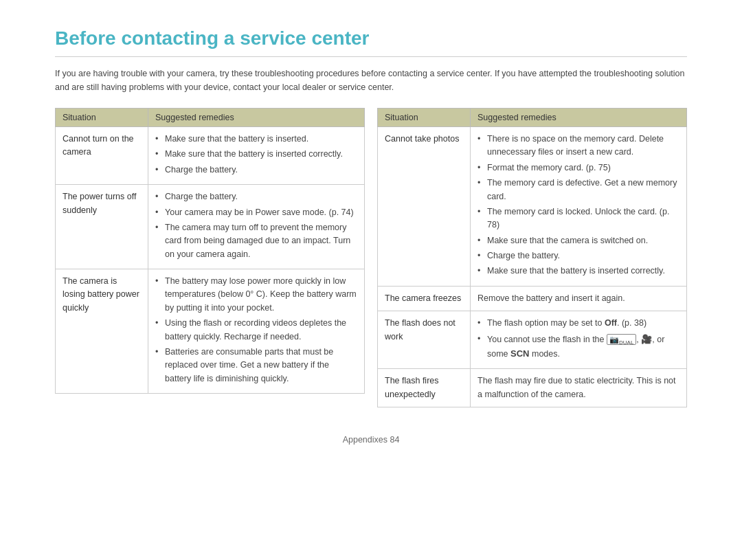  Describe the element at coordinates (257, 118) in the screenshot. I see `left-col-remedies: Suggested remedies` at that location.